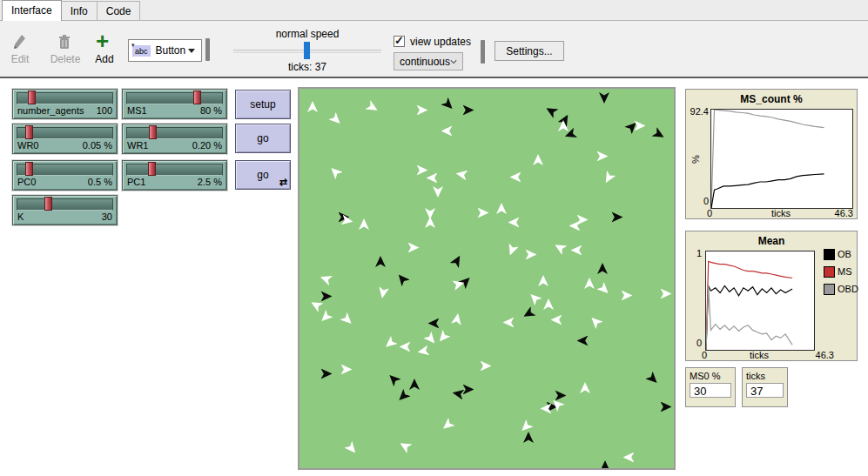 This screenshot has width=868, height=476. Describe the element at coordinates (841, 254) in the screenshot. I see `legend-item-ob: OB` at that location.